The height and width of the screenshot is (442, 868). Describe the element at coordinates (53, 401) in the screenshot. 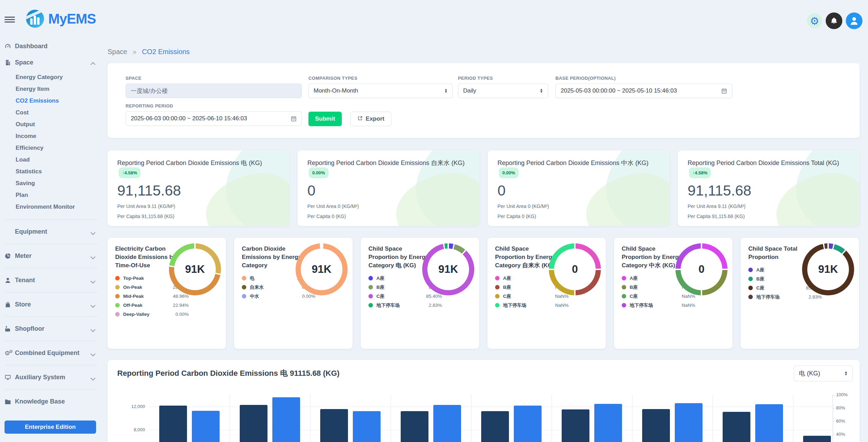

I see `sidebar-item-knowledge-base: Knowledge Base` at that location.